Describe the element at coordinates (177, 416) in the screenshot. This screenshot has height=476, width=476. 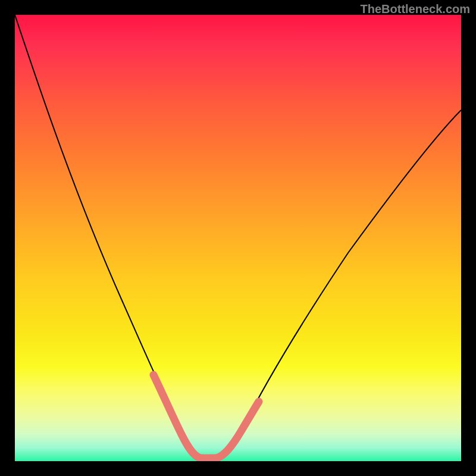
I see `left-marker` at that location.